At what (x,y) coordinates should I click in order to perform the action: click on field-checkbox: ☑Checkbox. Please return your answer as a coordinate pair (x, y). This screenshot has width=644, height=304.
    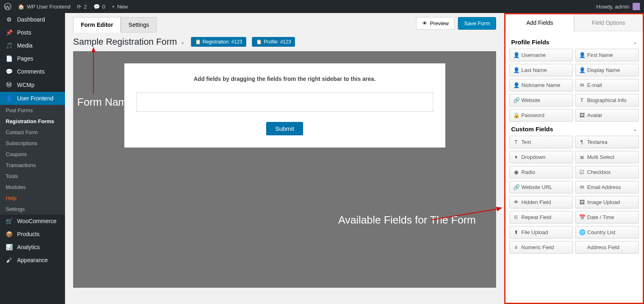
    Looking at the image, I should click on (607, 172).